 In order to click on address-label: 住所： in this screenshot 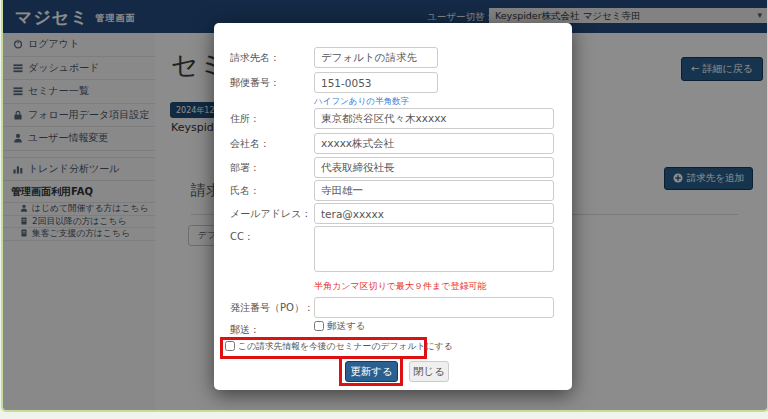, I will do `click(245, 119)`.